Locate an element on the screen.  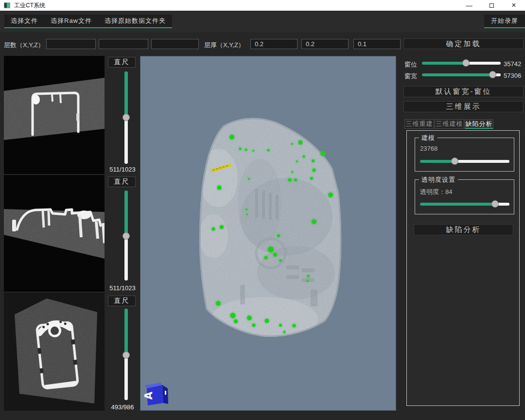
window-controls: — × is located at coordinates (491, 5).